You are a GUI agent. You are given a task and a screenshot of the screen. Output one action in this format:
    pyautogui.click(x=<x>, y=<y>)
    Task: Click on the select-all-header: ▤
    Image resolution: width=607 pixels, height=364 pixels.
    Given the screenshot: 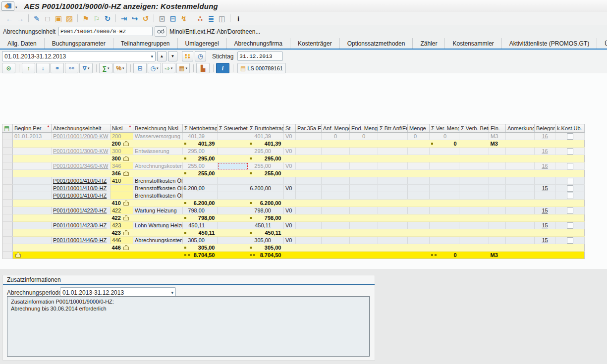 What is the action you would take?
    pyautogui.click(x=8, y=129)
    